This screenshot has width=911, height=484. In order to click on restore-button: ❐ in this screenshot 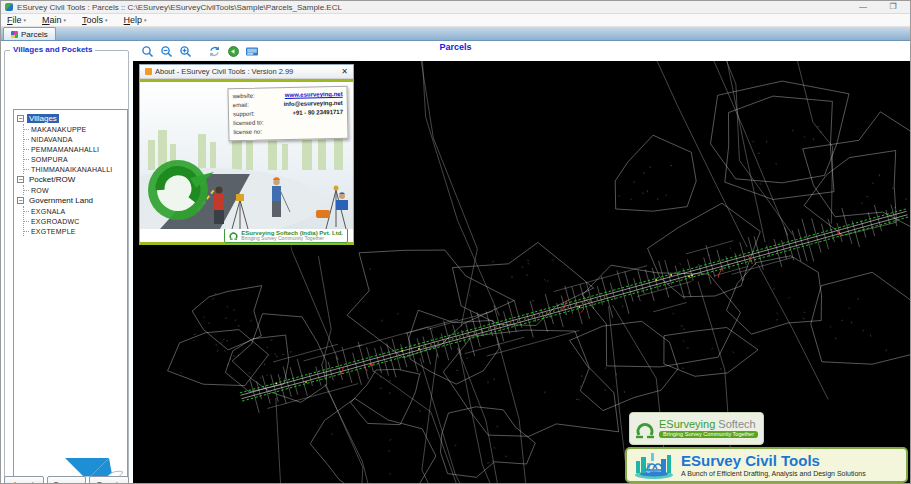, I will do `click(893, 7)`.